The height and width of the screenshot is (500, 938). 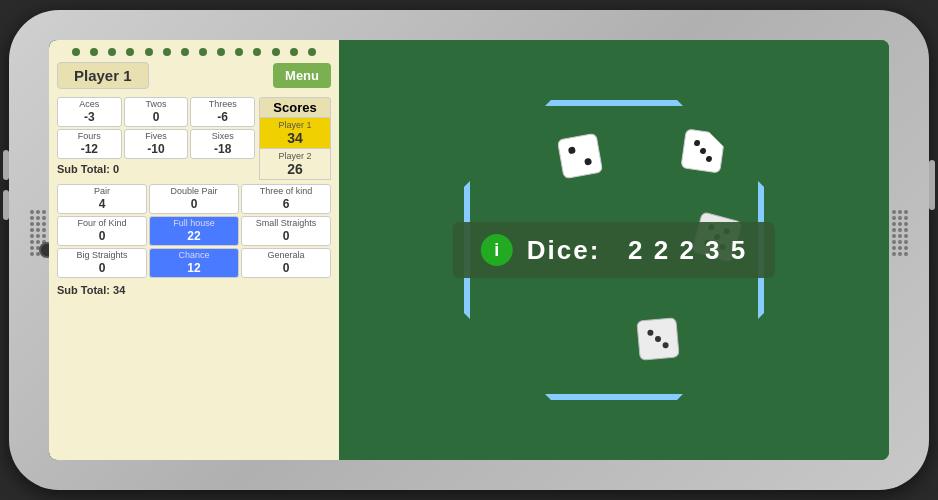 I want to click on threes-cell: Threes -6, so click(x=222, y=112).